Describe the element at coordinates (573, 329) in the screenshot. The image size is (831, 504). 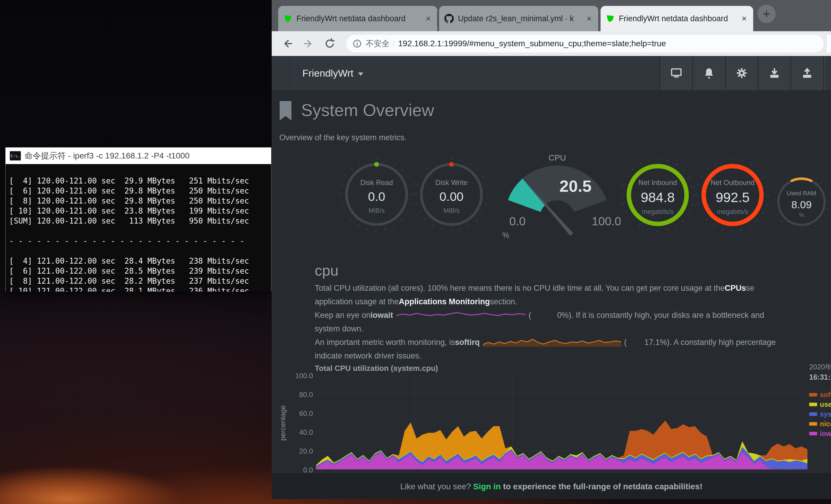
I see `description-line: system down.` at that location.